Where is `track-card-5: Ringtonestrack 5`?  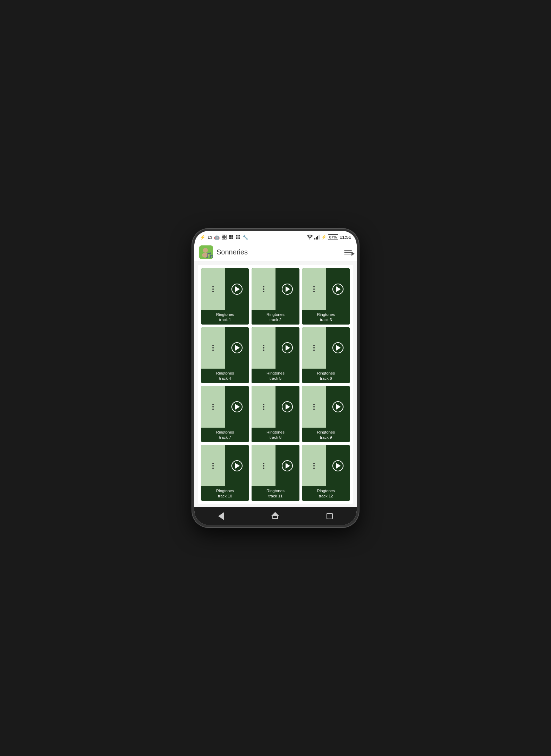
track-card-5: Ringtonestrack 5 is located at coordinates (276, 355).